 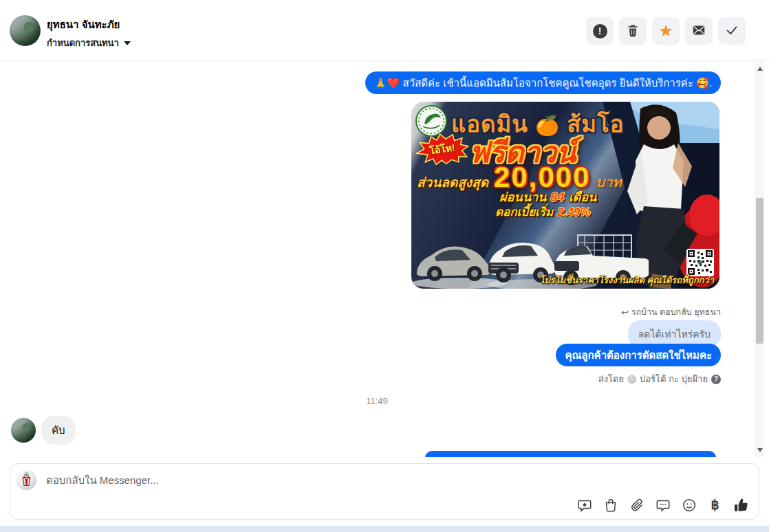 I want to click on reply-context-label: ↪ รถบ้าน ตอบกลับ ยุทธนา, so click(x=671, y=312).